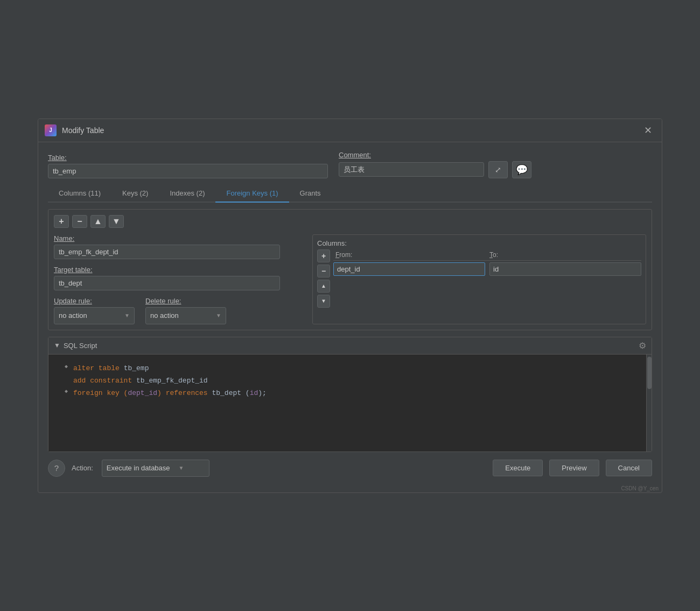 This screenshot has height=611, width=700. I want to click on tab-keys: Keys (2), so click(135, 194).